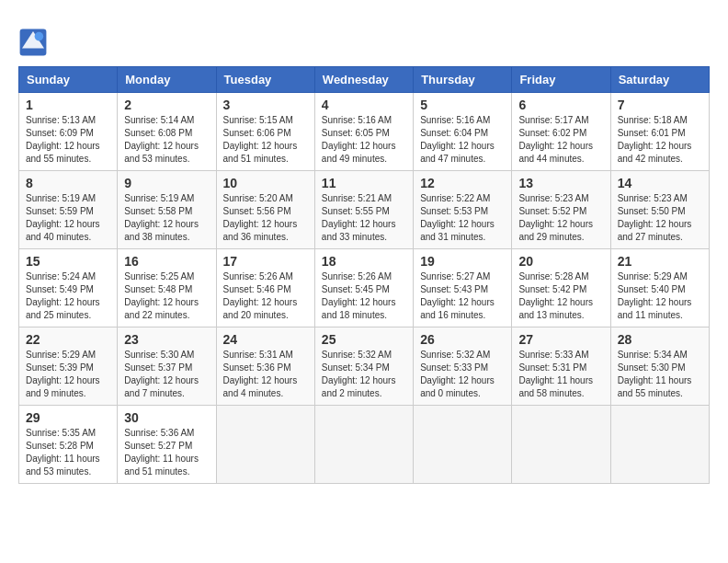 This screenshot has height=563, width=728. I want to click on calendar-cell: 9Sunrise: 5:19 AM Sunset: 5:58 PM Daylig…, so click(167, 210).